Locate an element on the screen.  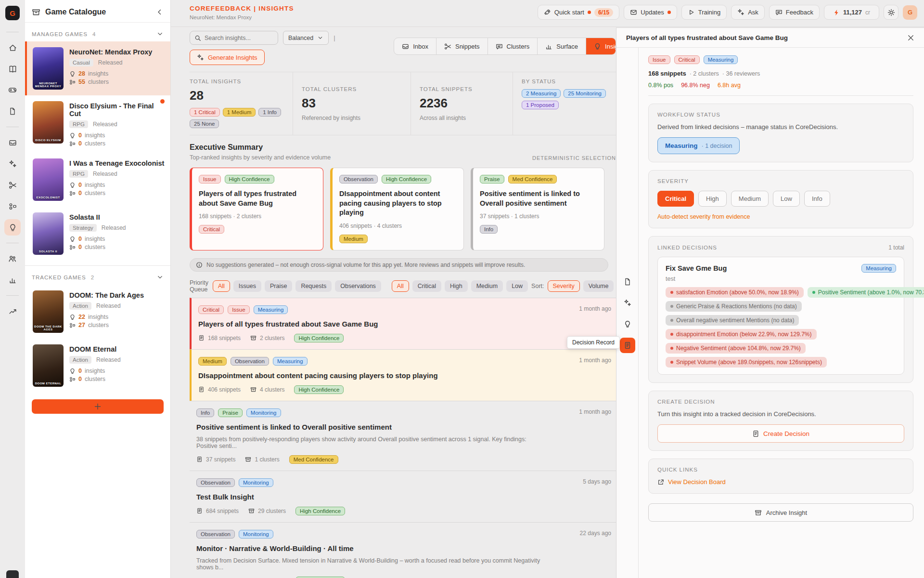
game-row-solasta: SOLASTA II Solasta II Strategy Released … is located at coordinates (98, 234).